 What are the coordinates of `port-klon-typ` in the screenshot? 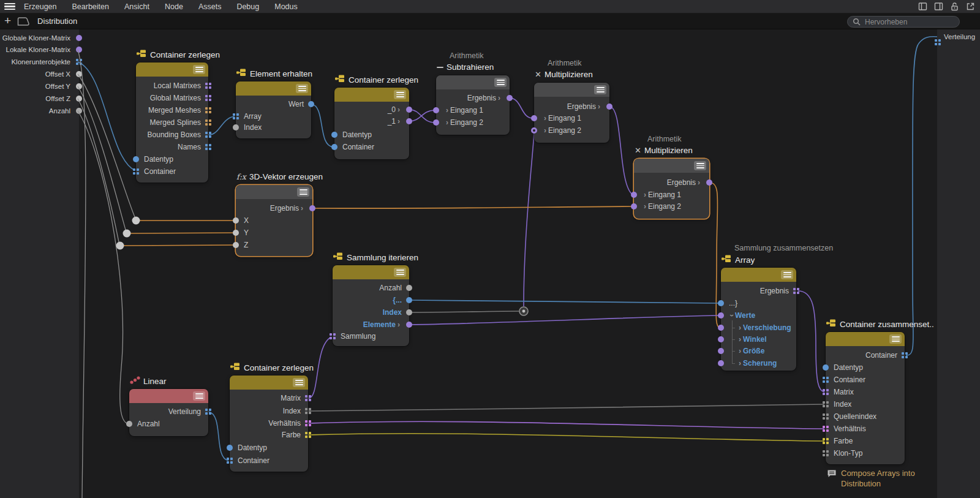 It's located at (826, 453).